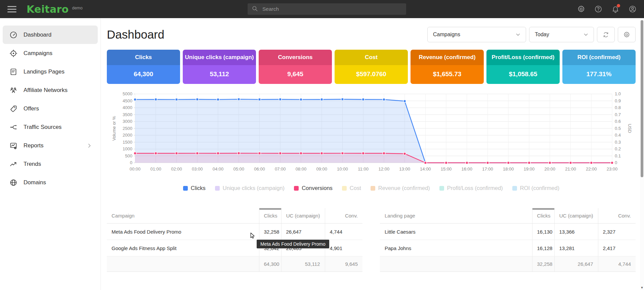 The height and width of the screenshot is (290, 644). I want to click on brand-name: Keitaro, so click(48, 9).